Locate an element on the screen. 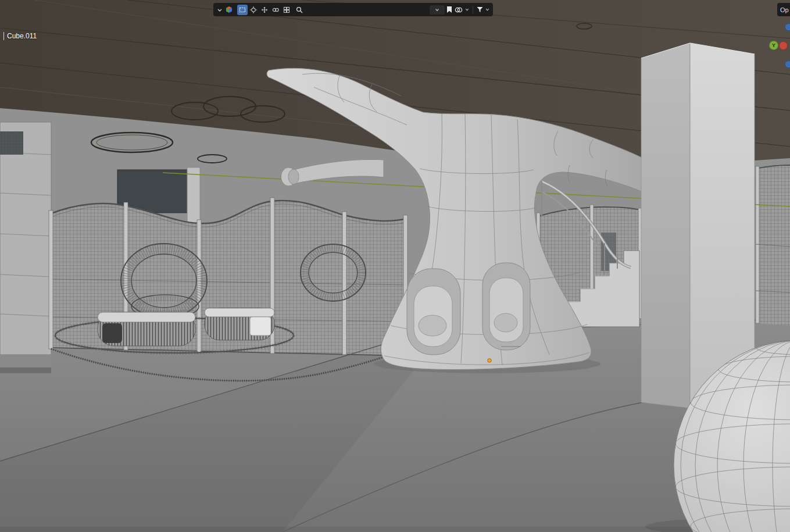 Image resolution: width=790 pixels, height=532 pixels. left-wall-mesh is located at coordinates (26, 248).